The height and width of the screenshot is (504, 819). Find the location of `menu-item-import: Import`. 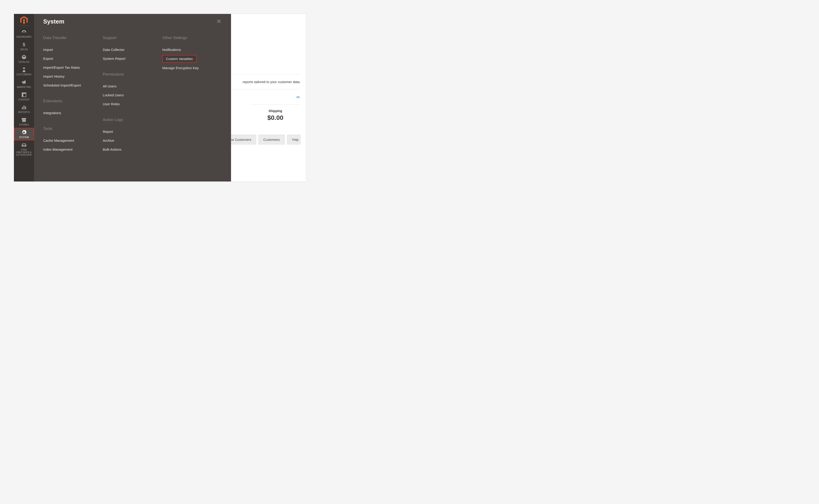

menu-item-import: Import is located at coordinates (71, 50).